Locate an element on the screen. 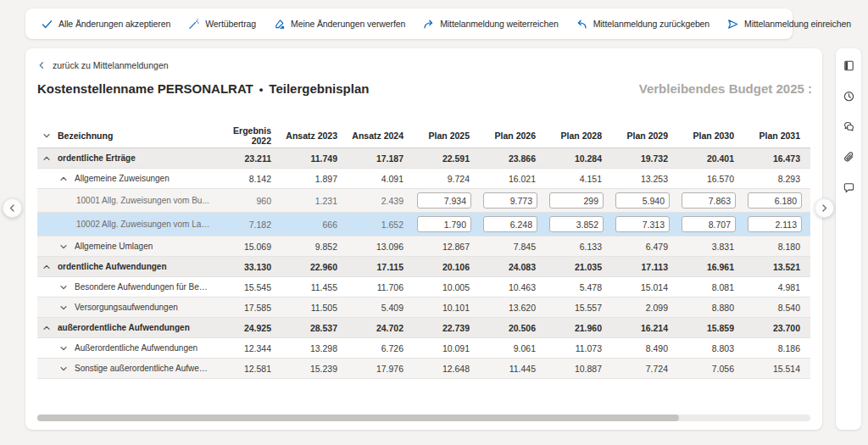  value-cell: 10.284 is located at coordinates (579, 159).